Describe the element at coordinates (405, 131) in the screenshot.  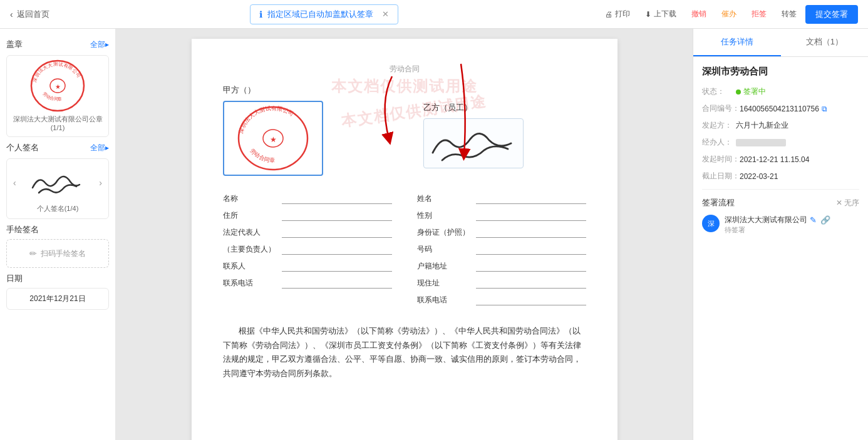
I see `sign-row: 甲方（） ★ 深圳法大大测试有限公司` at that location.